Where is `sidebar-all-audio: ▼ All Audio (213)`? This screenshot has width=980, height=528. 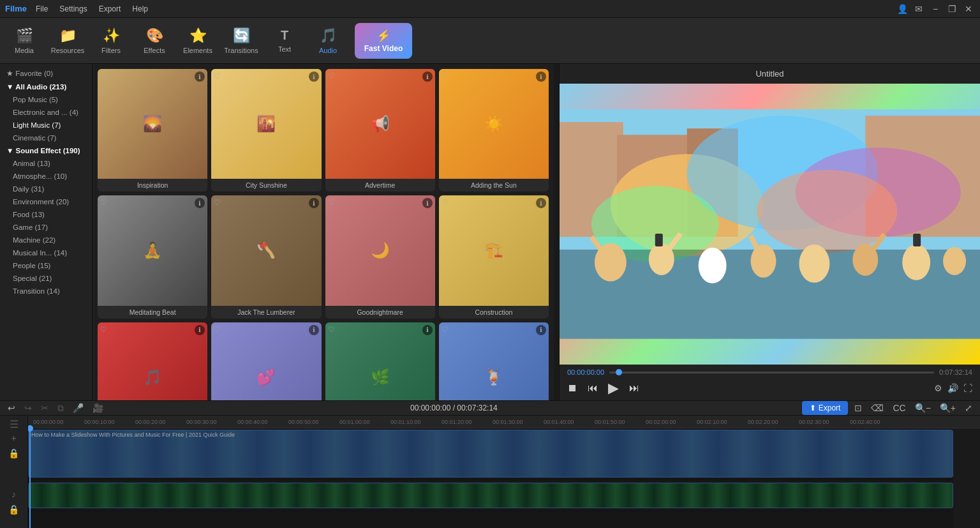 sidebar-all-audio: ▼ All Audio (213) is located at coordinates (46, 87).